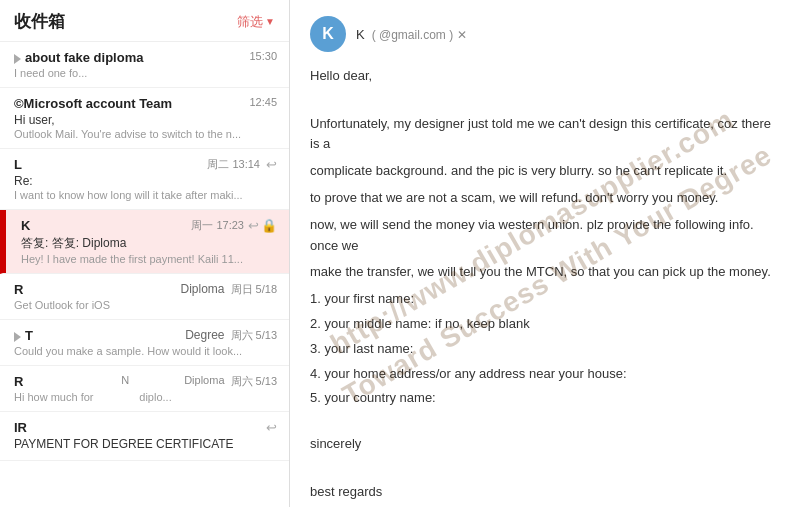 The height and width of the screenshot is (507, 800). What do you see at coordinates (545, 374) in the screenshot?
I see `body-numbered-4: 4. your home address/or any address near…` at bounding box center [545, 374].